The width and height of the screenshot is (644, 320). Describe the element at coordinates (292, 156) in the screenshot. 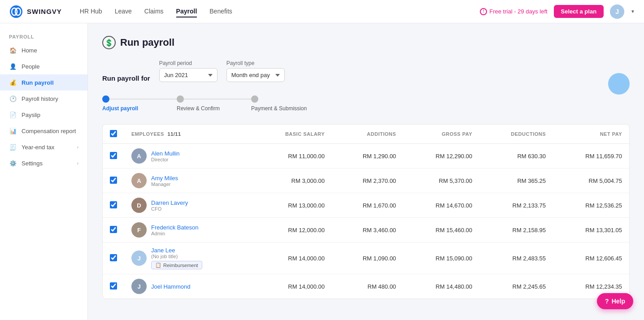

I see `basic-salary-cell: RM 11,000.00` at that location.